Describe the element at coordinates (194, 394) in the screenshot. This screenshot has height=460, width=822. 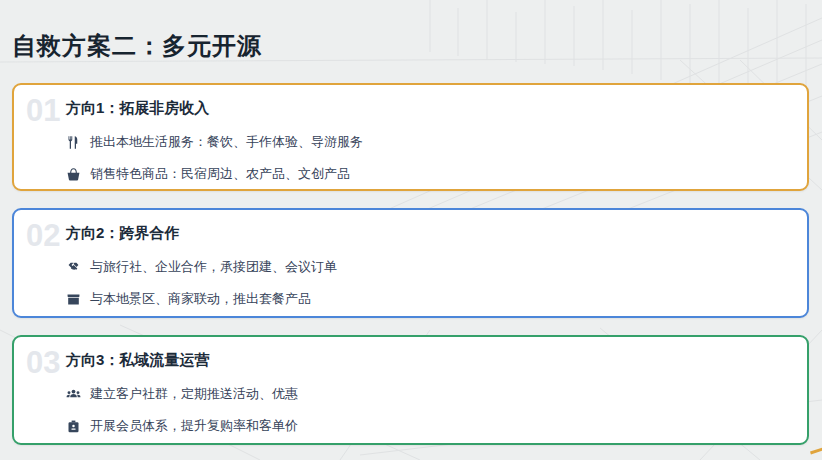
I see `bullet-text: 建立客户社群，定期推送活动、优惠` at that location.